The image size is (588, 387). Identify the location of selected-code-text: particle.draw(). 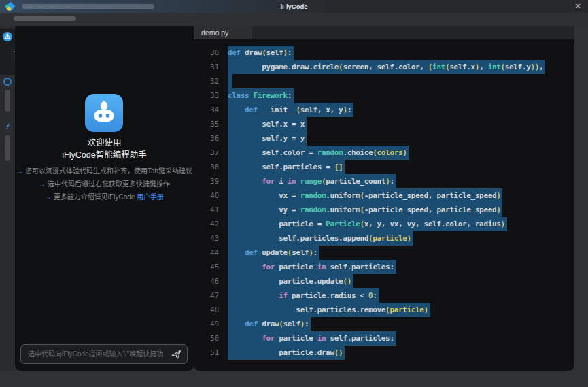
(286, 352).